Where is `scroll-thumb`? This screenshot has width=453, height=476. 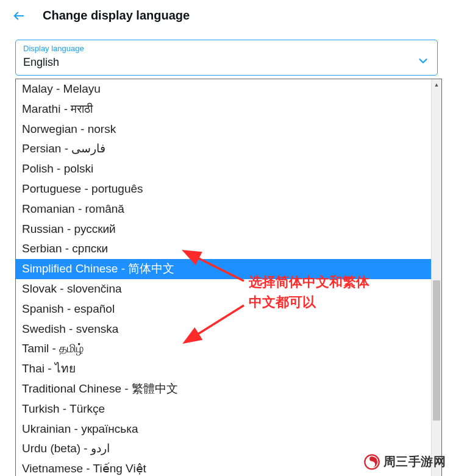 scroll-thumb is located at coordinates (437, 350).